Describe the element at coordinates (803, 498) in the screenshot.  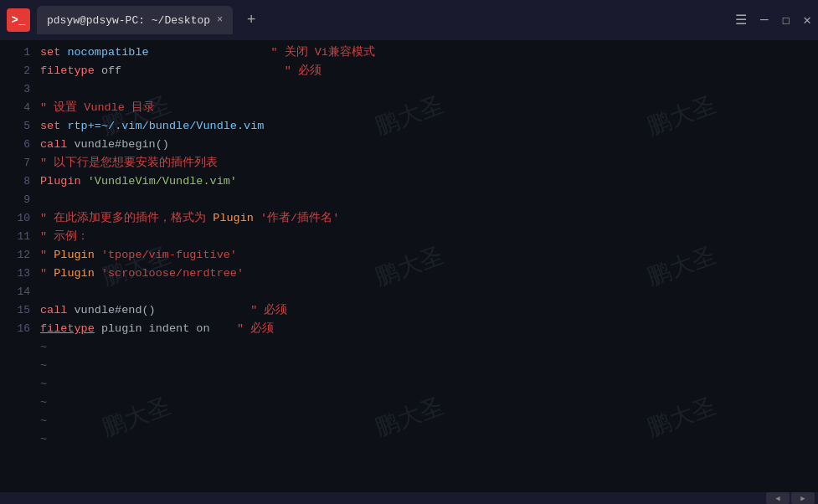
I see `scroll-right-button: ▶` at that location.